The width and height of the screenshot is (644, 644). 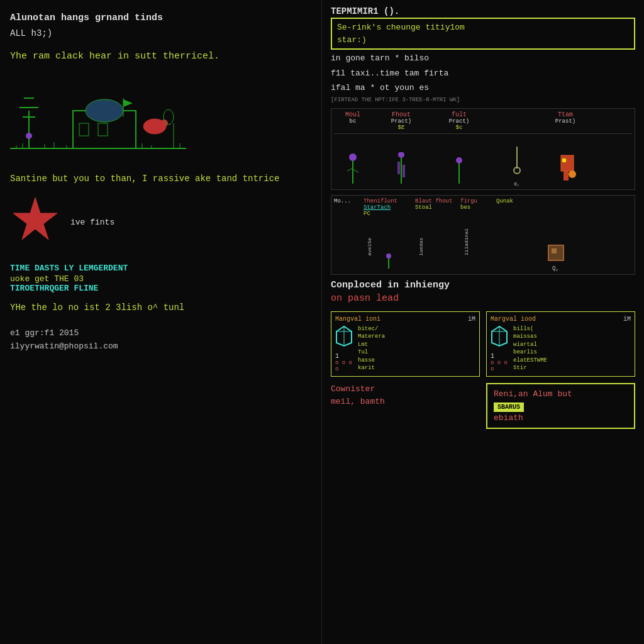 What do you see at coordinates (161, 340) in the screenshot?
I see `footer: e1 ggr:f1 2015 ilyyrwatin@phopsil.com` at bounding box center [161, 340].